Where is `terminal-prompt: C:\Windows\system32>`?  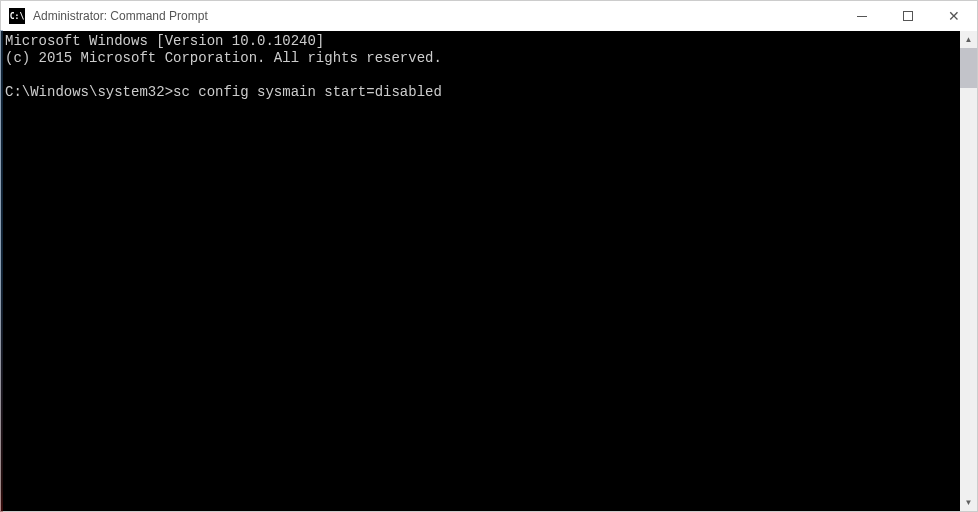
terminal-prompt: C:\Windows\system32> is located at coordinates (89, 92).